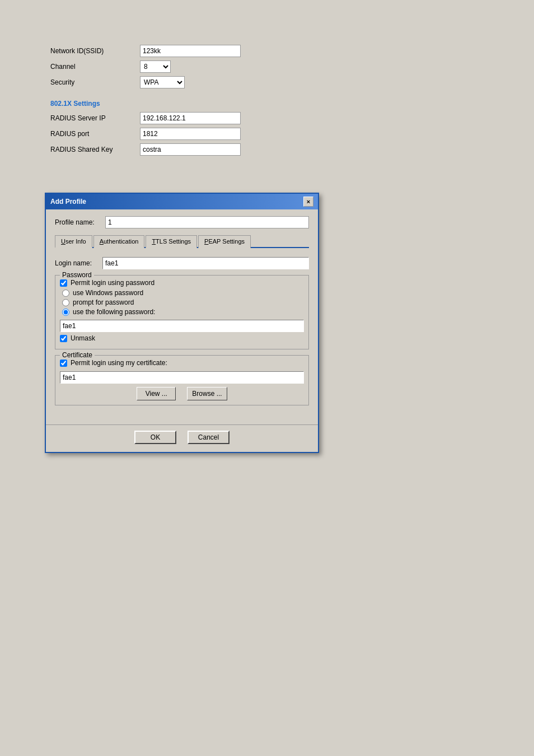 Image resolution: width=534 pixels, height=756 pixels. What do you see at coordinates (182, 222) in the screenshot?
I see `profile-name-row: Profile name:` at bounding box center [182, 222].